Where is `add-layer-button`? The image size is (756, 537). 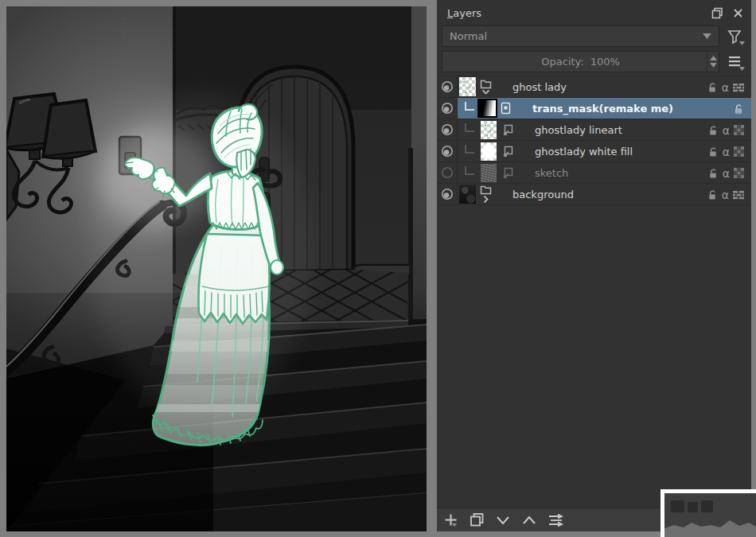
add-layer-button is located at coordinates (450, 520).